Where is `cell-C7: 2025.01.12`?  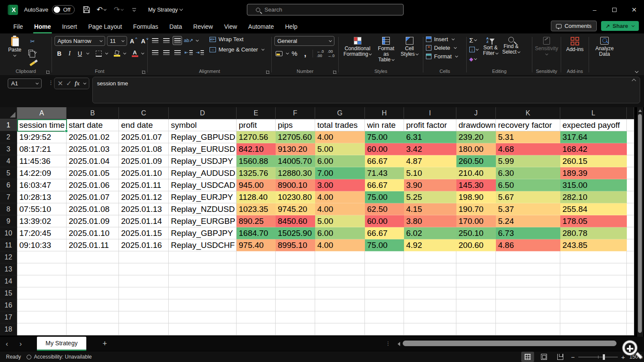
cell-C7: 2025.01.12 is located at coordinates (144, 197).